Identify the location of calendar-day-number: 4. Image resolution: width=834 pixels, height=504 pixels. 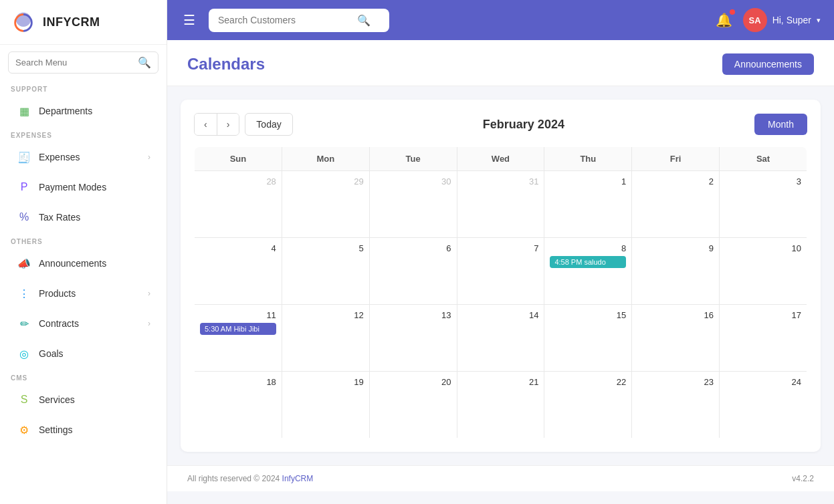
(238, 249).